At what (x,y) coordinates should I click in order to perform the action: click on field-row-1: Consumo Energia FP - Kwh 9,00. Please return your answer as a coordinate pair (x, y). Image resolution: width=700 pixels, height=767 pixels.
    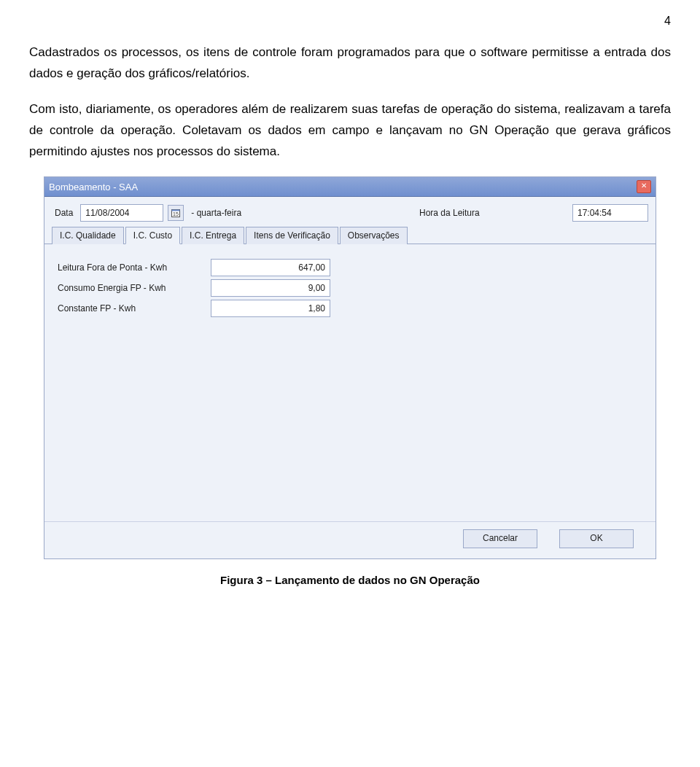
    Looking at the image, I should click on (350, 288).